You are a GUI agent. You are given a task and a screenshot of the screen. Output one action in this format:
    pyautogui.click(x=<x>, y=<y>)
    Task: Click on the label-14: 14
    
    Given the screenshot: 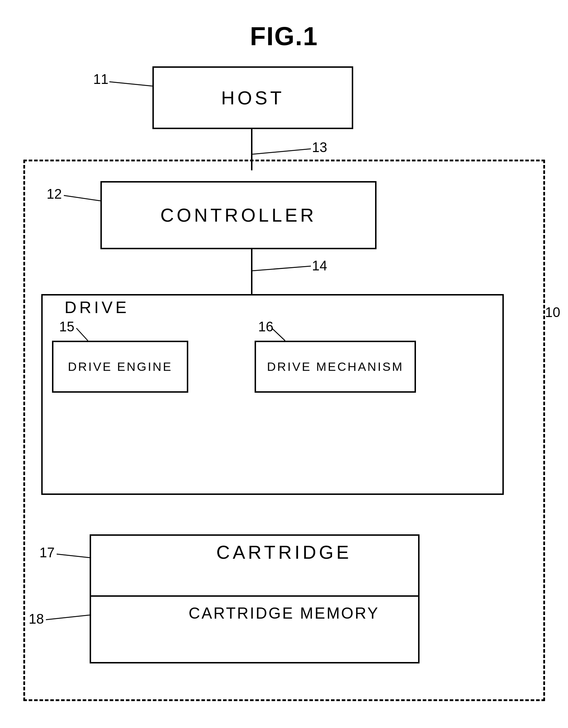 What is the action you would take?
    pyautogui.click(x=320, y=266)
    